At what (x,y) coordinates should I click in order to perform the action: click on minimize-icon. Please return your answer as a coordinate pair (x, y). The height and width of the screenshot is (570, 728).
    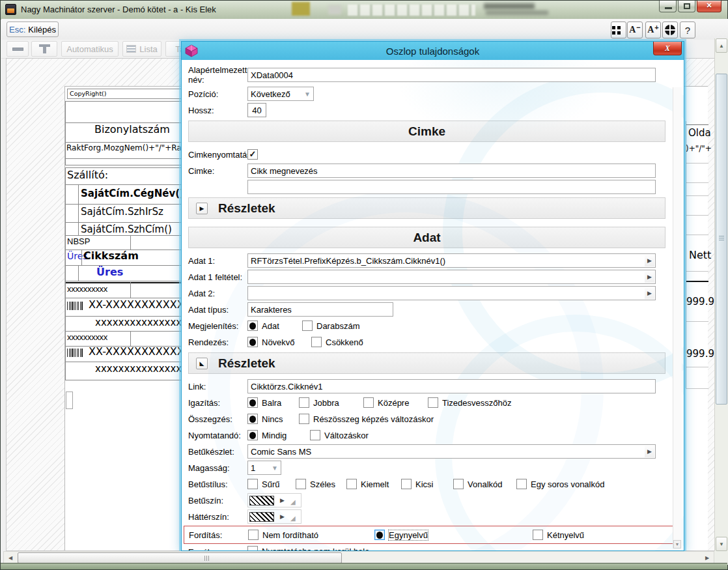
    Looking at the image, I should click on (668, 8).